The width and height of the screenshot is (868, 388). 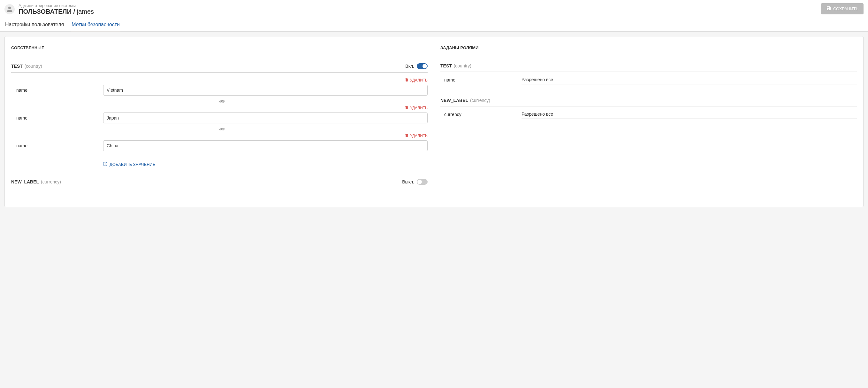 What do you see at coordinates (219, 50) in the screenshot?
I see `own-labels-title: СОБСТВЕННЫЕ` at bounding box center [219, 50].